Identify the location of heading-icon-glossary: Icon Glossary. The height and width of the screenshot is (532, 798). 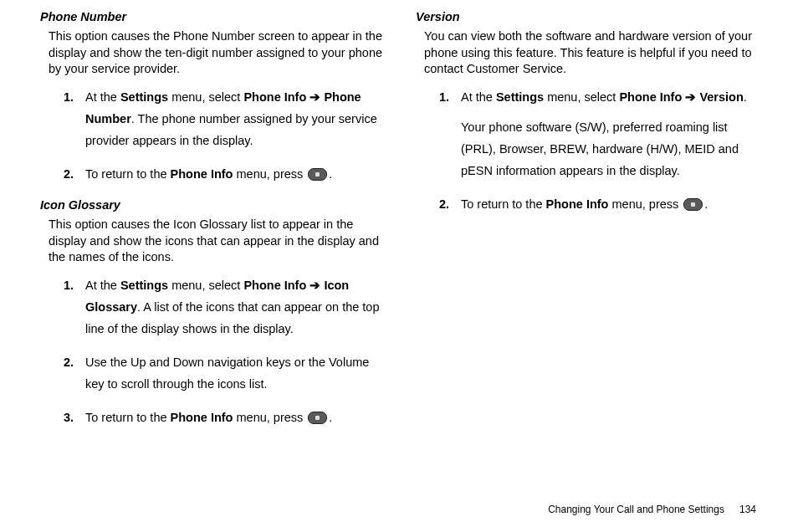
(211, 205).